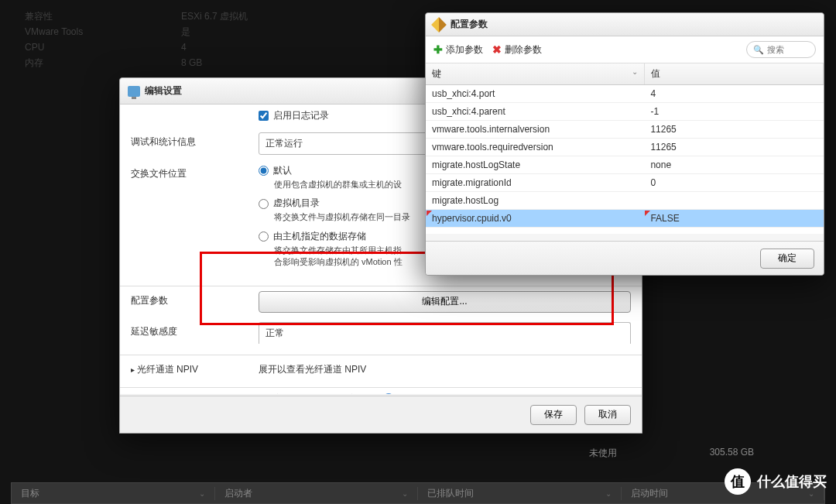 This screenshot has width=836, height=504. What do you see at coordinates (608, 415) in the screenshot?
I see `cancel-button: 取消` at bounding box center [608, 415].